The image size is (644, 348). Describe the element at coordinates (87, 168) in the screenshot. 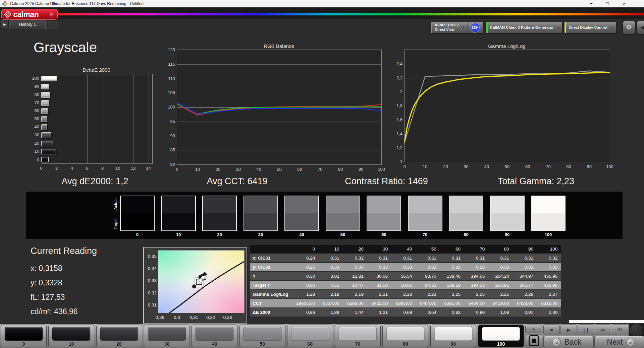

I see `deltae-xtick-6: 6` at that location.